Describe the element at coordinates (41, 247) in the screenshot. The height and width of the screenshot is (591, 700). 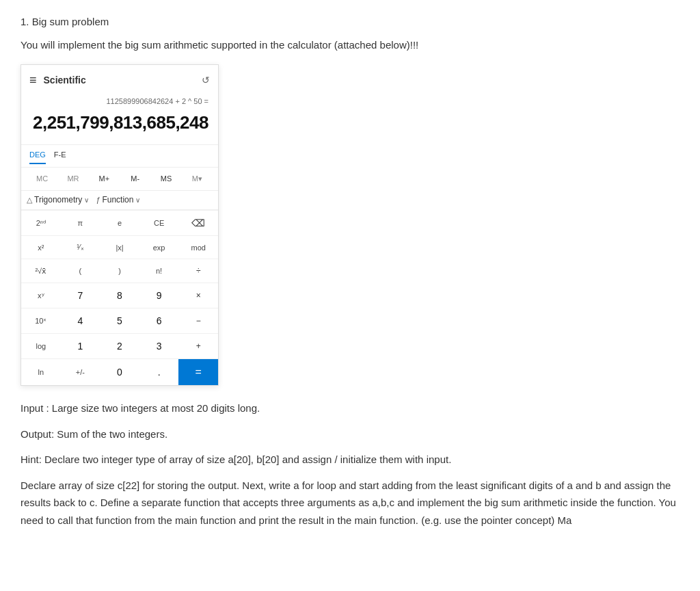
I see `calc-btn-x-: x²` at that location.